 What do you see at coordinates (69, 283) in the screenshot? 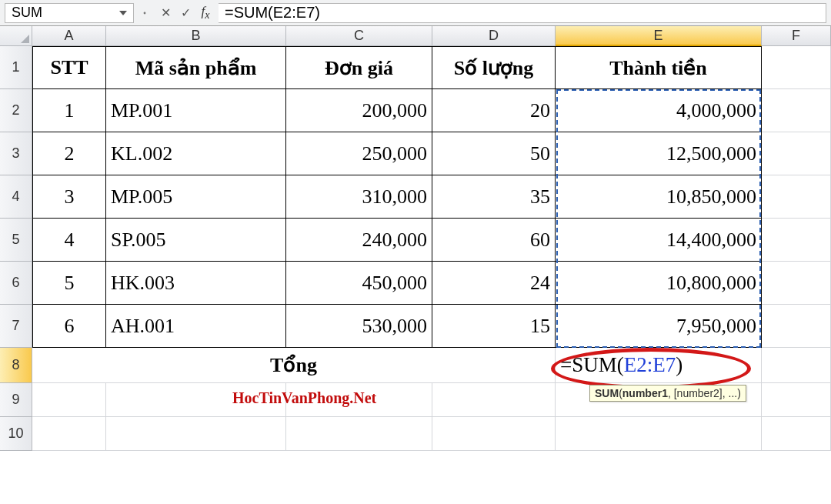
I see `cell-A6: 5` at bounding box center [69, 283].